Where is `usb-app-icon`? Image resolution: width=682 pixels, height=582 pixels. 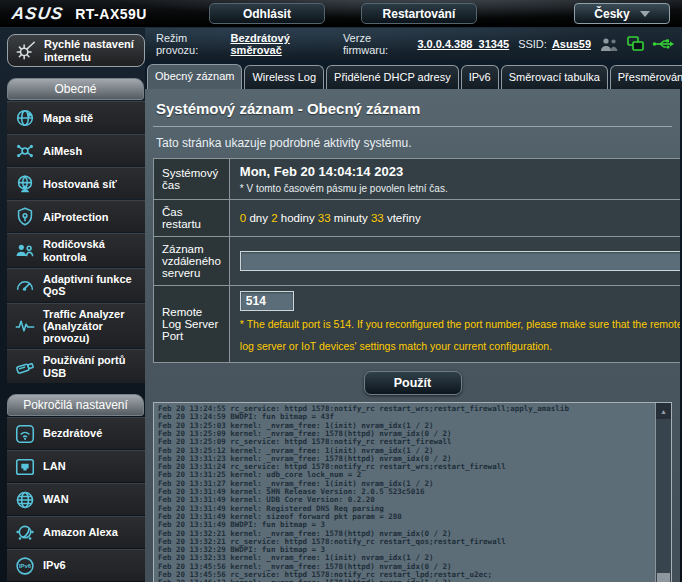 usb-app-icon is located at coordinates (24, 367).